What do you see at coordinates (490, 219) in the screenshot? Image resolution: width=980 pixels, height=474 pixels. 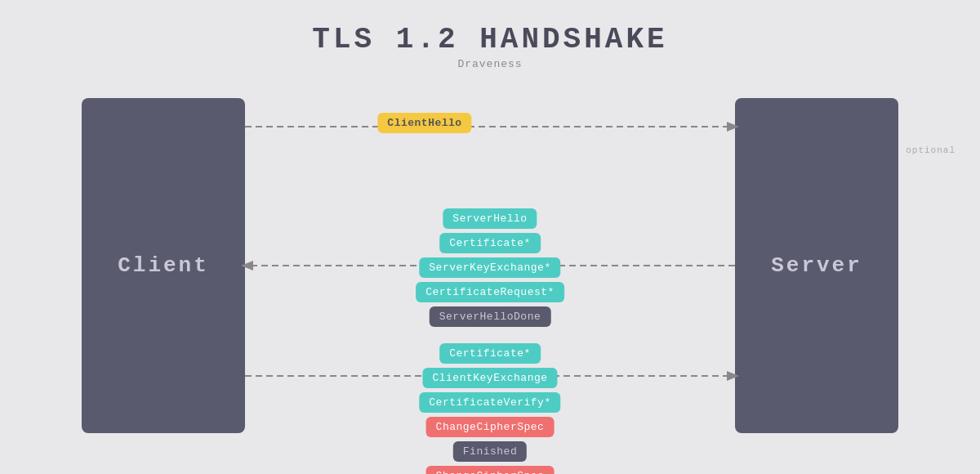 I see `server-hello-label: ServerHello` at bounding box center [490, 219].